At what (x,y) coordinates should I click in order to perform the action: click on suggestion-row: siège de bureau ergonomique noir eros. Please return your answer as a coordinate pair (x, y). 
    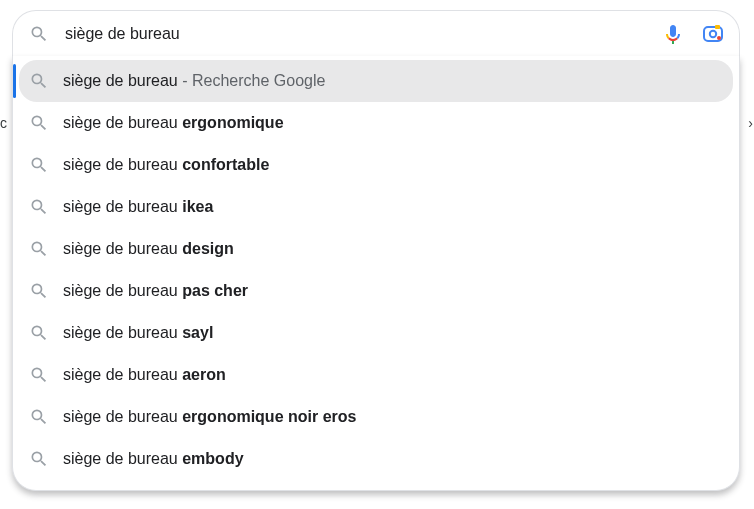
    Looking at the image, I should click on (376, 417).